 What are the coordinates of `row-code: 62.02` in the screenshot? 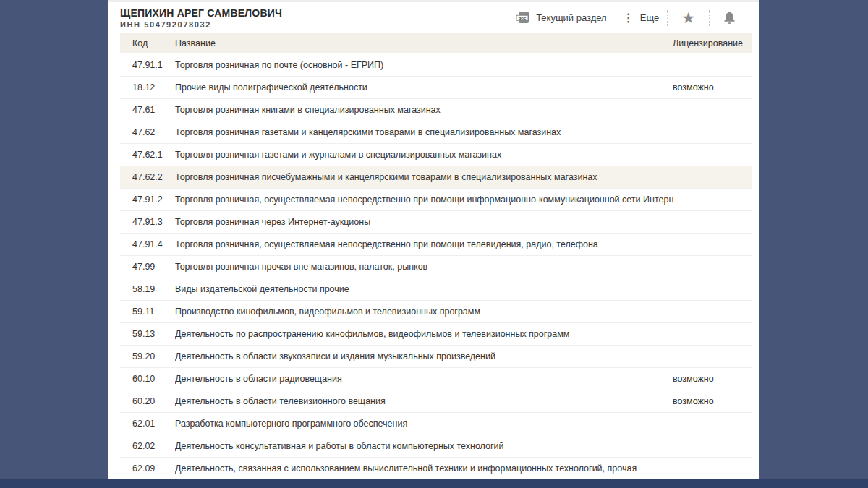 It's located at (153, 446).